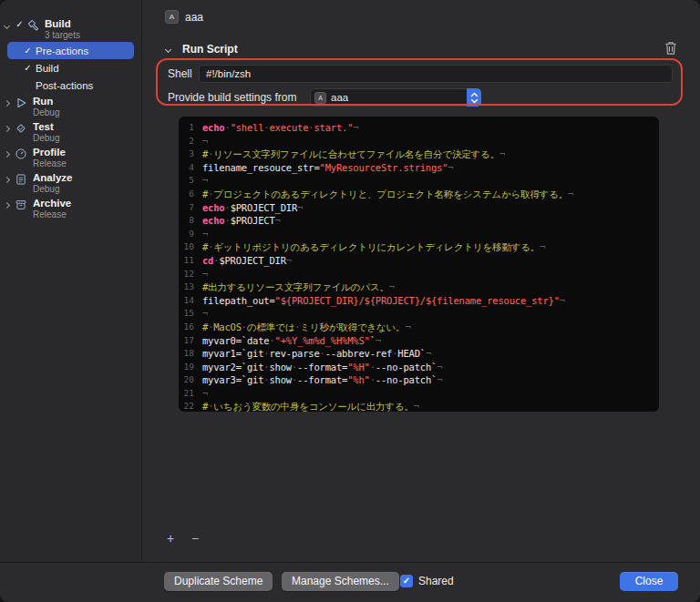 The height and width of the screenshot is (602, 700). What do you see at coordinates (47, 68) in the screenshot?
I see `sidebar-item-label: Build` at bounding box center [47, 68].